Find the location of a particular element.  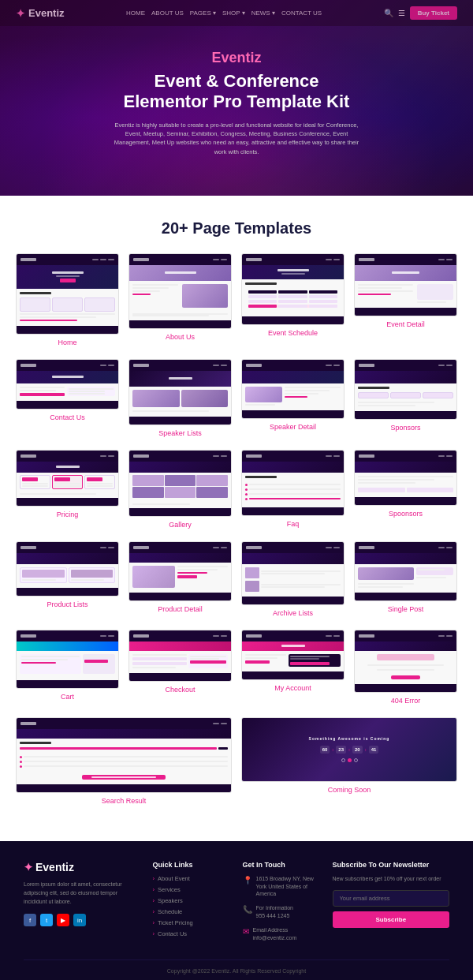

newsletter-email-input is located at coordinates (391, 898).